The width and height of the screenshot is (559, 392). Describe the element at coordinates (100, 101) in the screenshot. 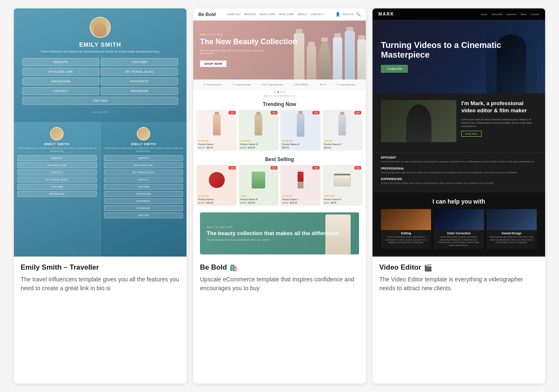

I see `emily-btn-twitter: TWITTER` at that location.